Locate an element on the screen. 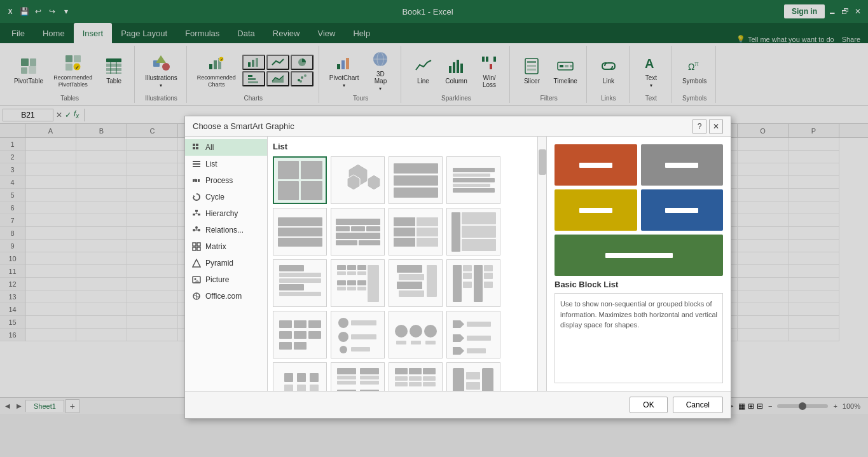 The width and height of the screenshot is (868, 457). sidebar-item-hierarchy: Hierarchy is located at coordinates (226, 214).